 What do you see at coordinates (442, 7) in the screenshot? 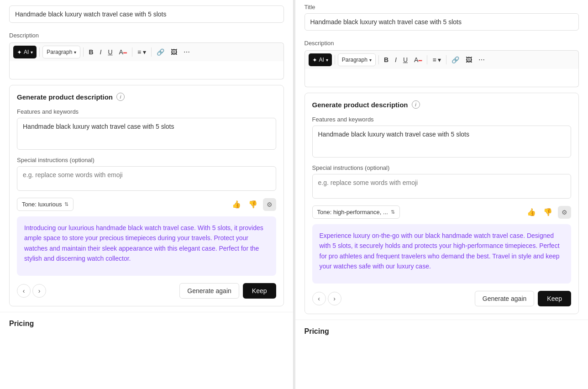
I see `right-title-label: Title` at bounding box center [442, 7].